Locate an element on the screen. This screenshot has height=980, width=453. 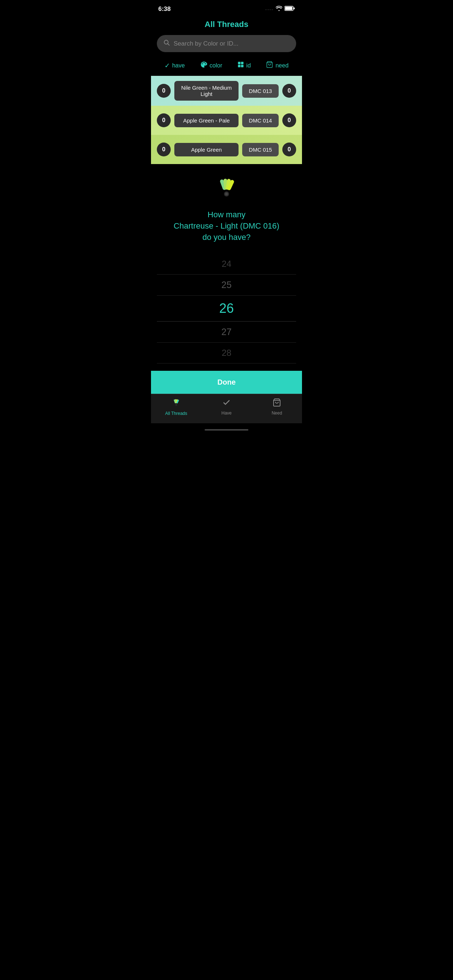
have-count-dmc014: 0 is located at coordinates (164, 120).